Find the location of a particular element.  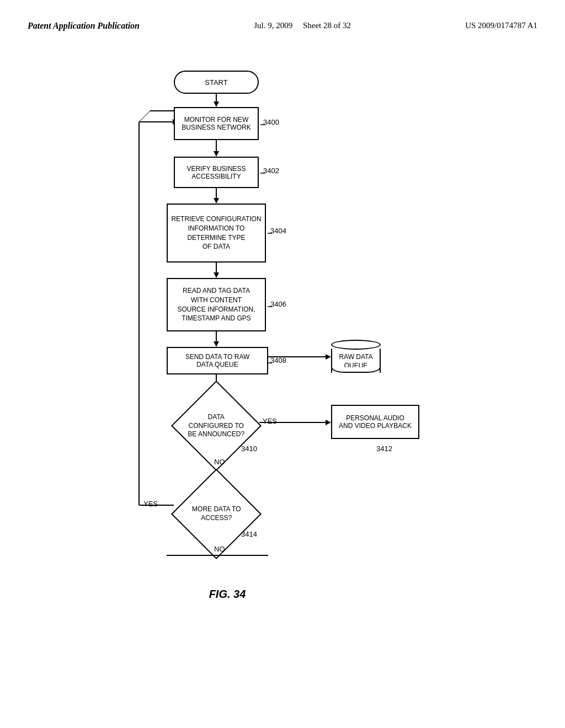

cylinder-bottom is located at coordinates (356, 370).